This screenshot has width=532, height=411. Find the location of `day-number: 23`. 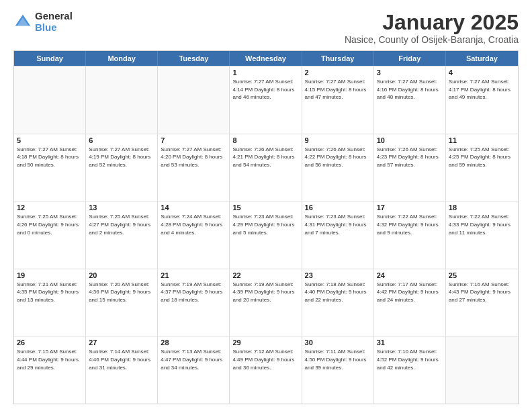

day-number: 23 is located at coordinates (338, 275).